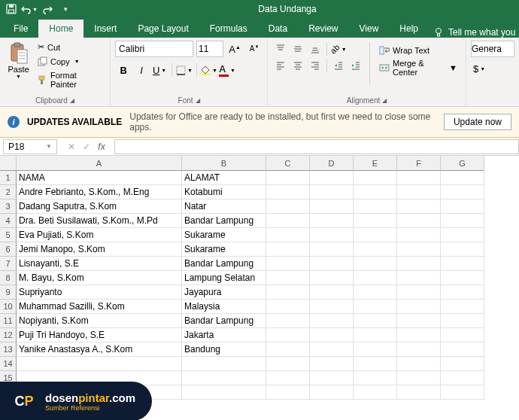  I want to click on cell: Andre Febrianto, S.Kom., M.Eng, so click(99, 193).